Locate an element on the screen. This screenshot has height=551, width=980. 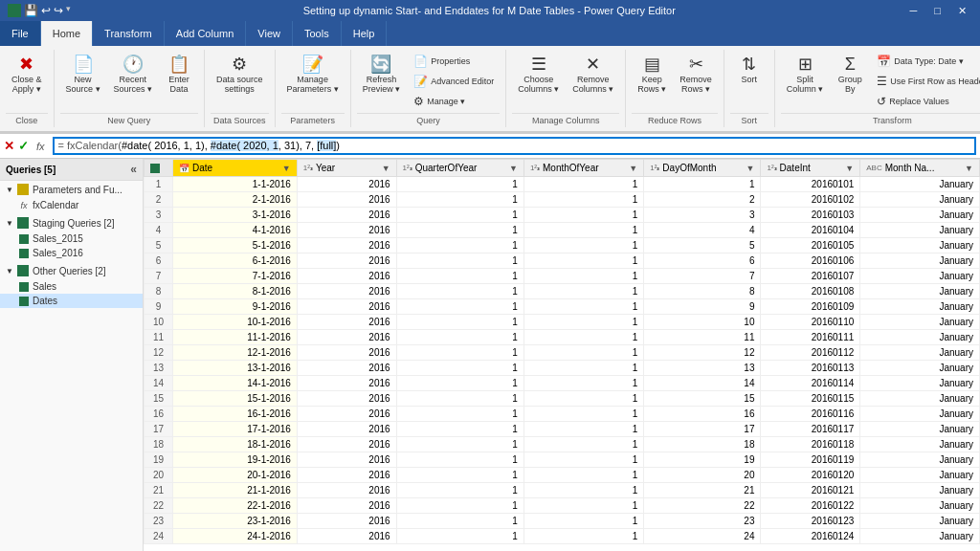
split-column-button: ⊞ SplitColumn ▾ is located at coordinates (806, 75).